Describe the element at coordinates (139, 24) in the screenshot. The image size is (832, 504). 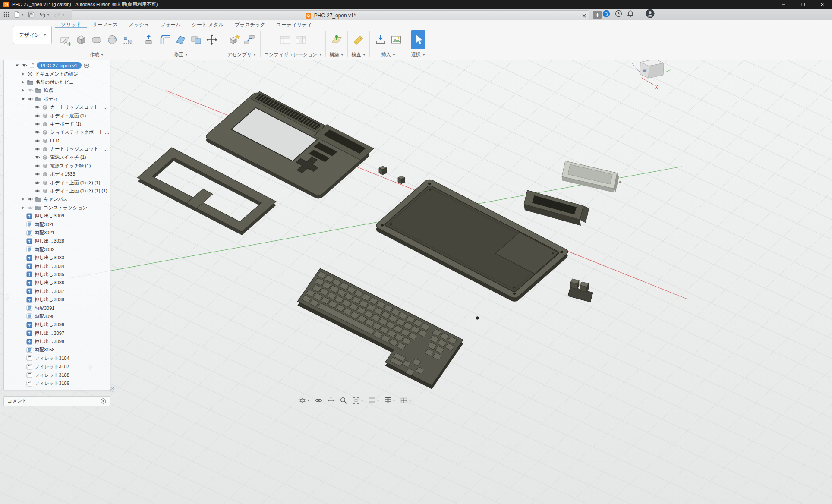
I see `ribbon-tab-2: メッシュ` at that location.